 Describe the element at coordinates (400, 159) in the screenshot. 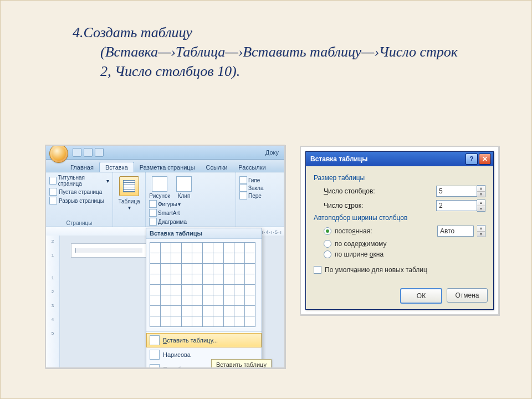

I see `dialog-titlebar: Вставка таблицы ? ✕` at that location.